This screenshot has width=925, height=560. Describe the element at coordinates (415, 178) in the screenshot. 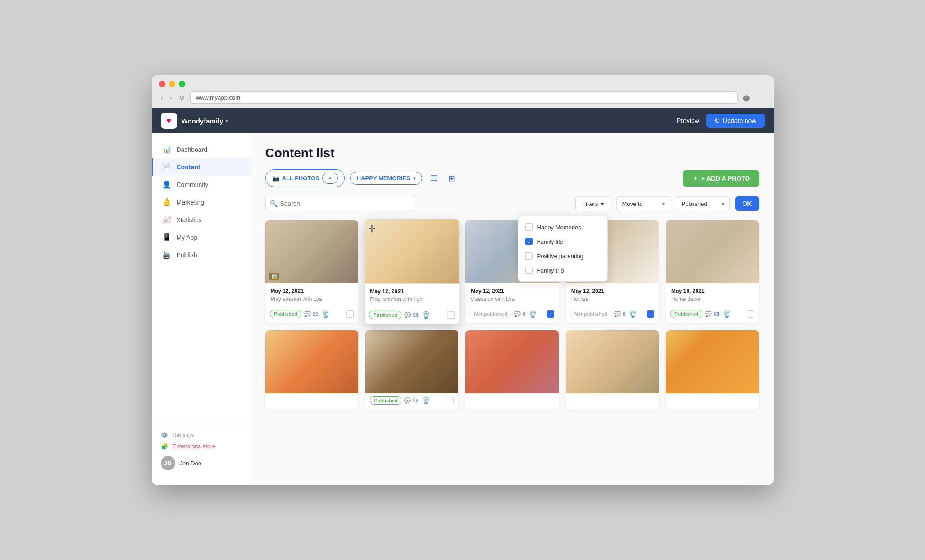

I see `filter2-chevron-icon: ▾` at that location.